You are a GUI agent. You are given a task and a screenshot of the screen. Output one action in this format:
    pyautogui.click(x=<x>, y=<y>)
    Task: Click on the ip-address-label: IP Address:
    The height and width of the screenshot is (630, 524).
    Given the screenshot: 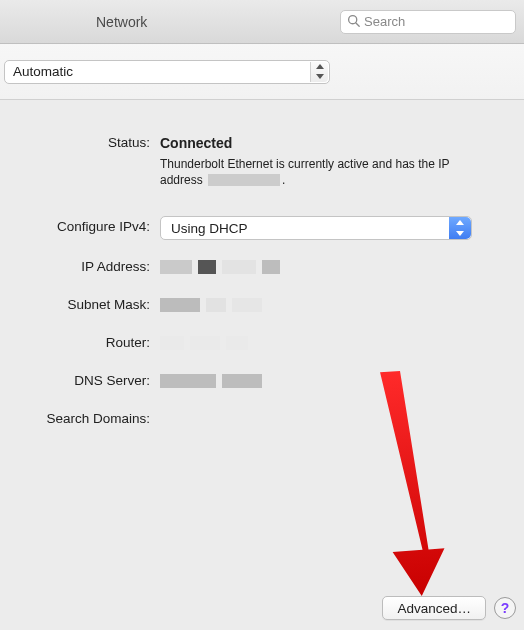 What is the action you would take?
    pyautogui.click(x=80, y=267)
    